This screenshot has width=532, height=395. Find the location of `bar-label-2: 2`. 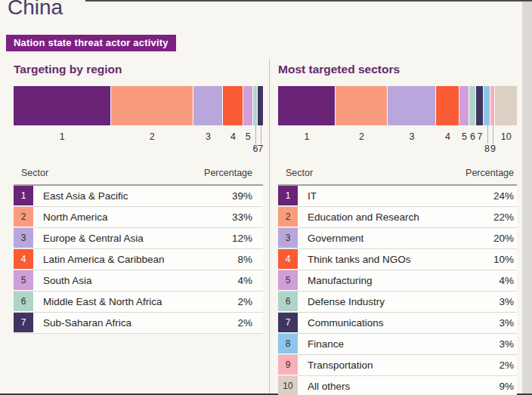

bar-label-2: 2 is located at coordinates (153, 137).